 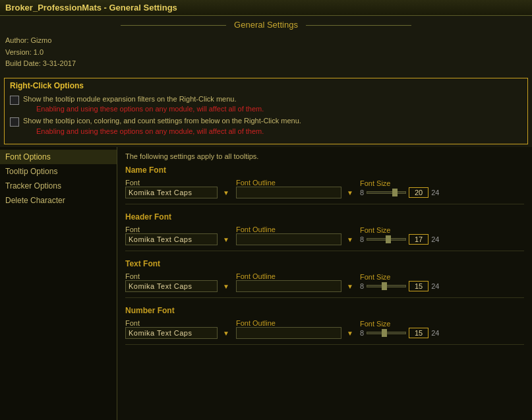 What do you see at coordinates (178, 329) in the screenshot?
I see `col-font-number-font: Font Komika Text Caps ▼` at bounding box center [178, 329].